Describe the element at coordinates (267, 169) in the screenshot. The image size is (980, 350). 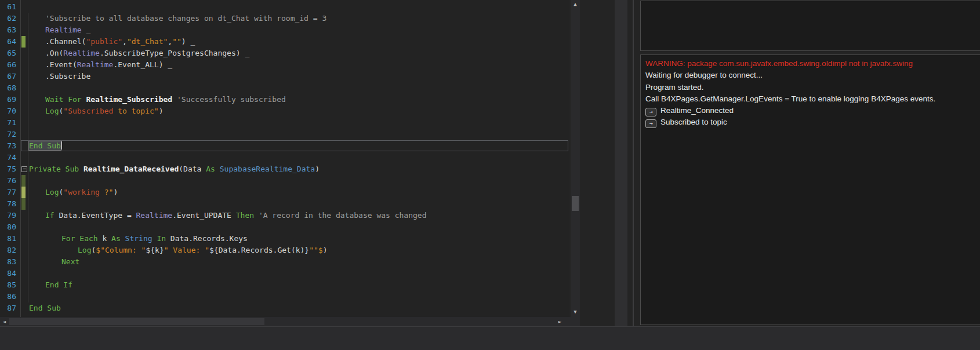
I see `code-token: SupabaseRealtime_Data` at that location.